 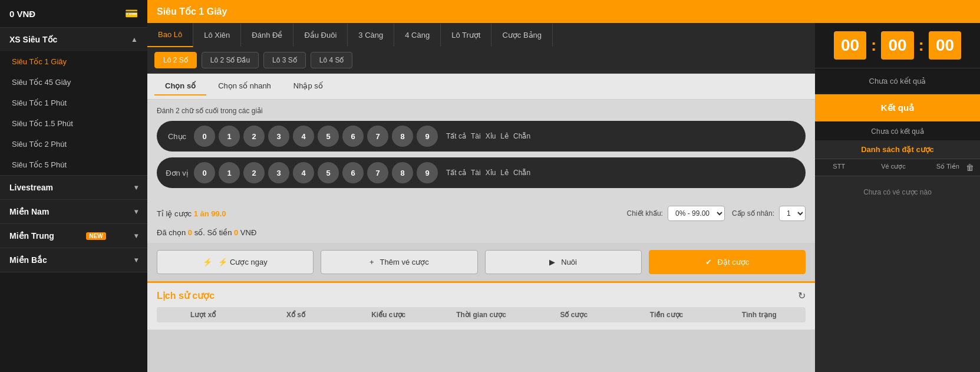 What do you see at coordinates (74, 144) in the screenshot?
I see `sidebar-item-sieu-toc-2p: Siêu Tốc 2 Phút` at bounding box center [74, 144].